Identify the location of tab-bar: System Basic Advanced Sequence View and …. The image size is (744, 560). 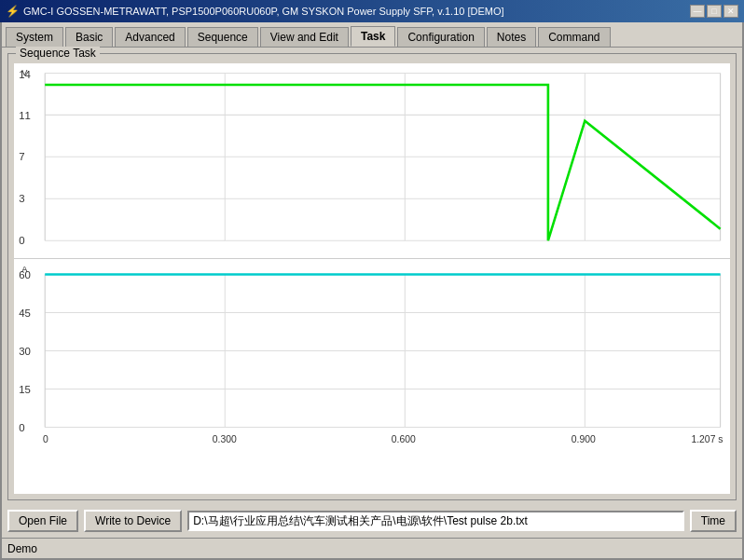
(372, 35).